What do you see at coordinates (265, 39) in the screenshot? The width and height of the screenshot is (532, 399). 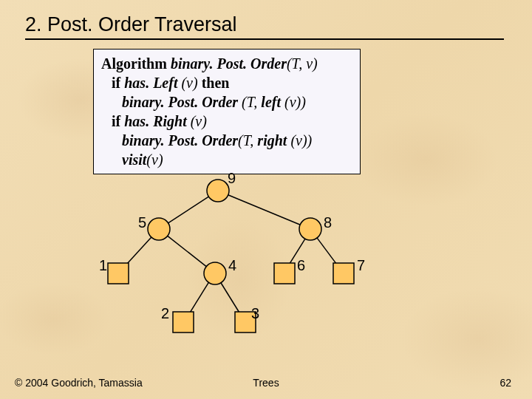 I see `title-underline` at bounding box center [265, 39].